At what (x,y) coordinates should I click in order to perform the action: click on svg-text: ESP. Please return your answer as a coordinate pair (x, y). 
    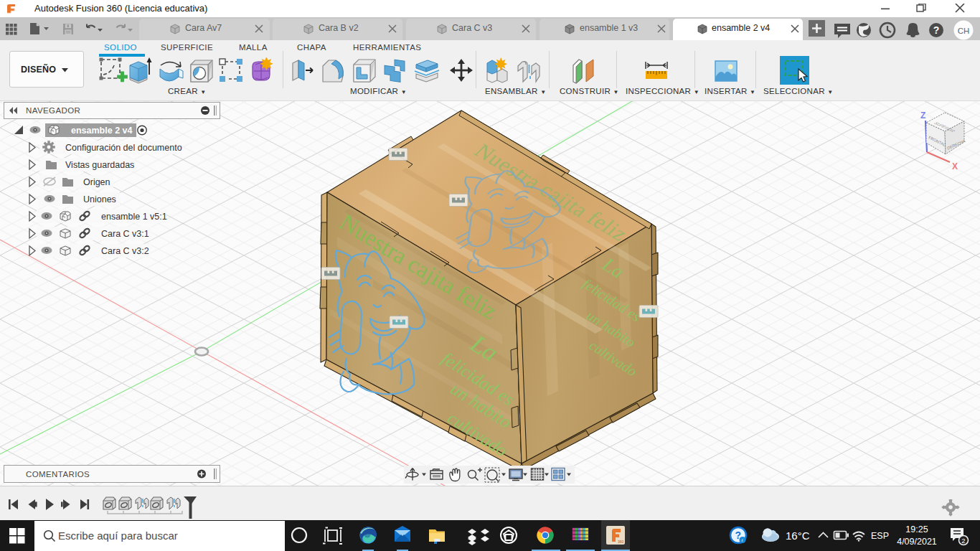
    Looking at the image, I should click on (880, 536).